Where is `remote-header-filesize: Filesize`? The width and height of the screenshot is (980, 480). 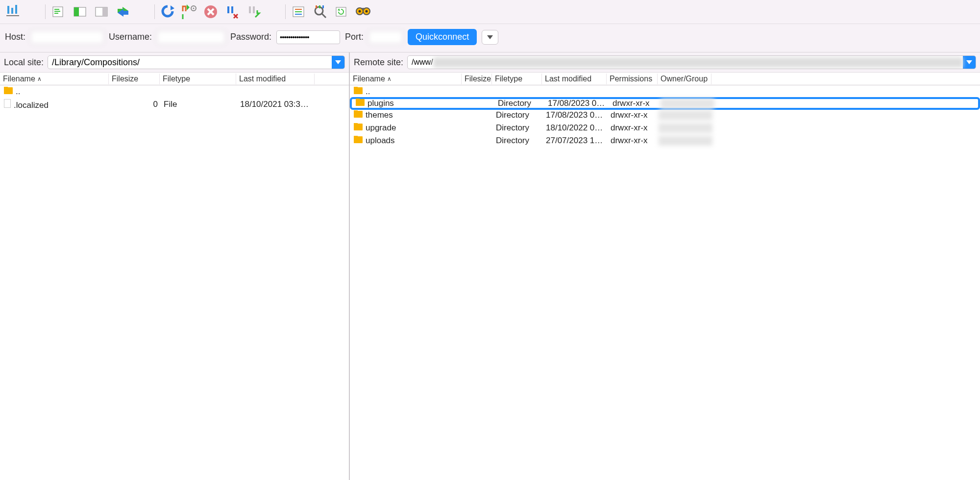 remote-header-filesize: Filesize is located at coordinates (477, 79).